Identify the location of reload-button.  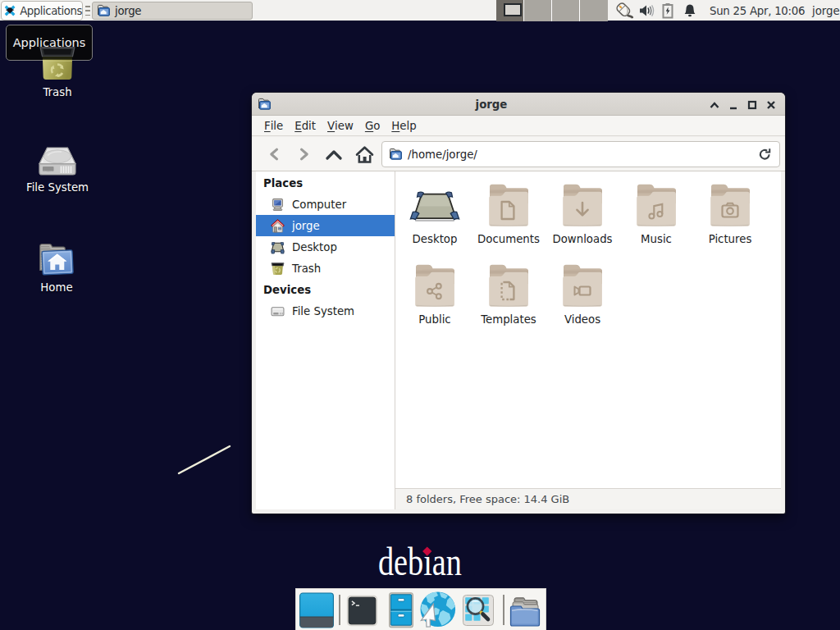
(765, 154).